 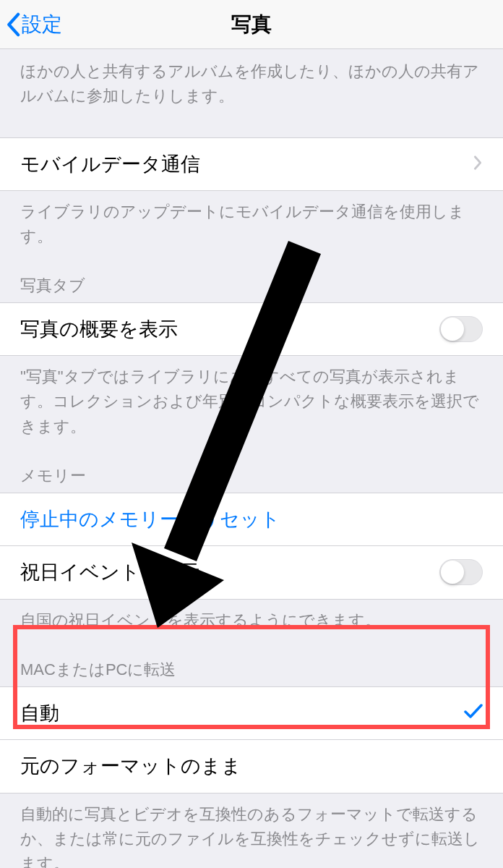 What do you see at coordinates (42, 25) in the screenshot?
I see `back-label: 設定` at bounding box center [42, 25].